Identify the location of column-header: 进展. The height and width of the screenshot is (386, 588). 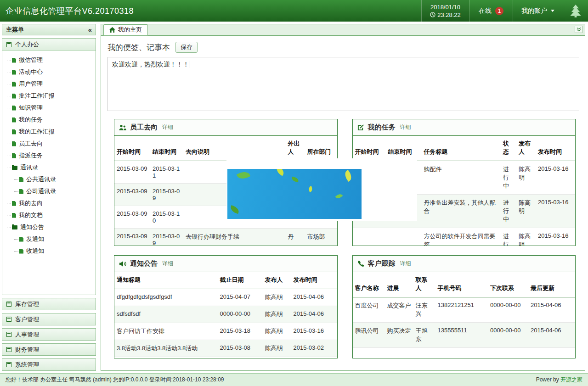
(399, 285).